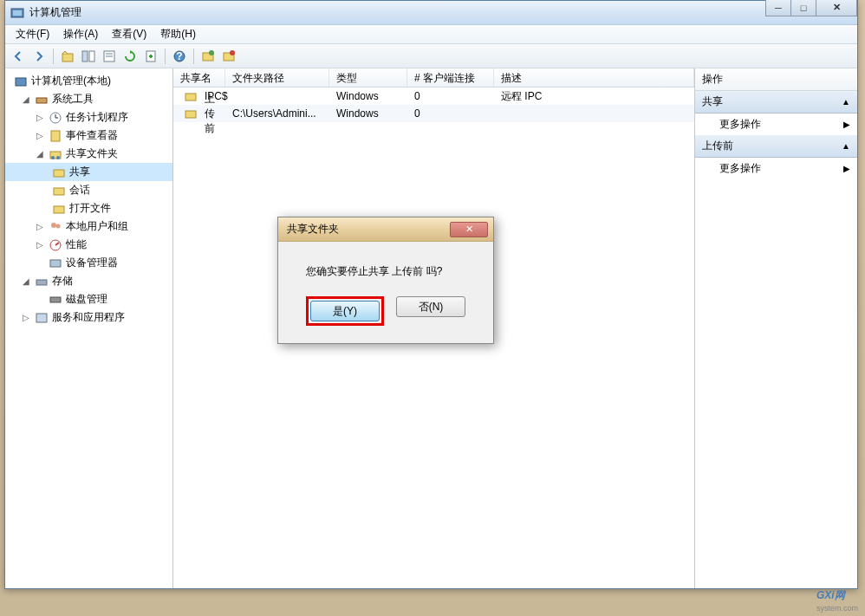 The width and height of the screenshot is (865, 616). I want to click on tree-task: ▷任务计划程序, so click(88, 118).